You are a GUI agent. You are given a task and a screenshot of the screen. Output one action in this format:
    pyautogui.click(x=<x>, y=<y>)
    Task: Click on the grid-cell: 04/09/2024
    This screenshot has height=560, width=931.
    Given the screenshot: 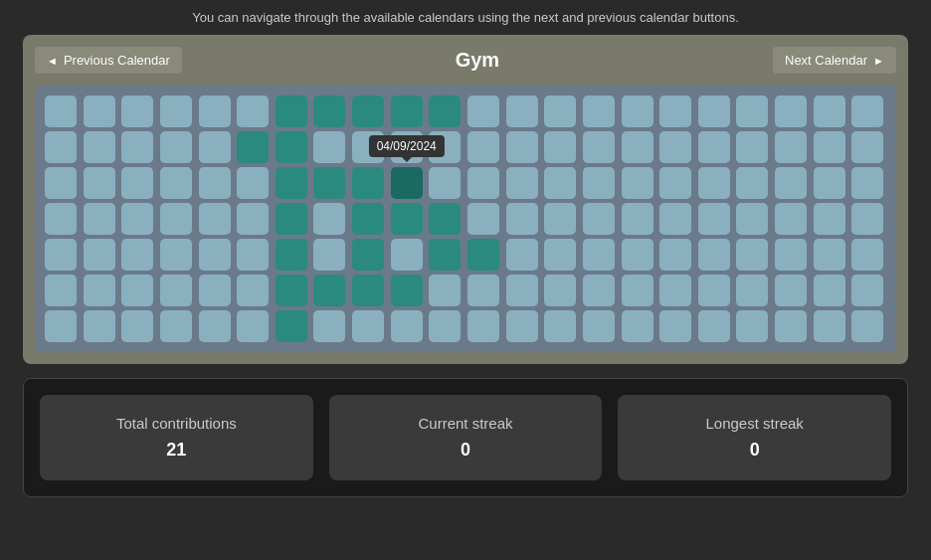 What is the action you would take?
    pyautogui.click(x=407, y=183)
    